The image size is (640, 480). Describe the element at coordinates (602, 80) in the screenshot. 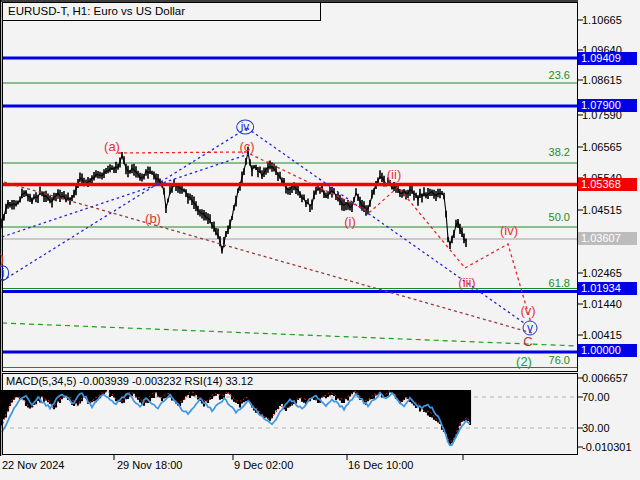

I see `price-axis-label: 1.08615` at that location.